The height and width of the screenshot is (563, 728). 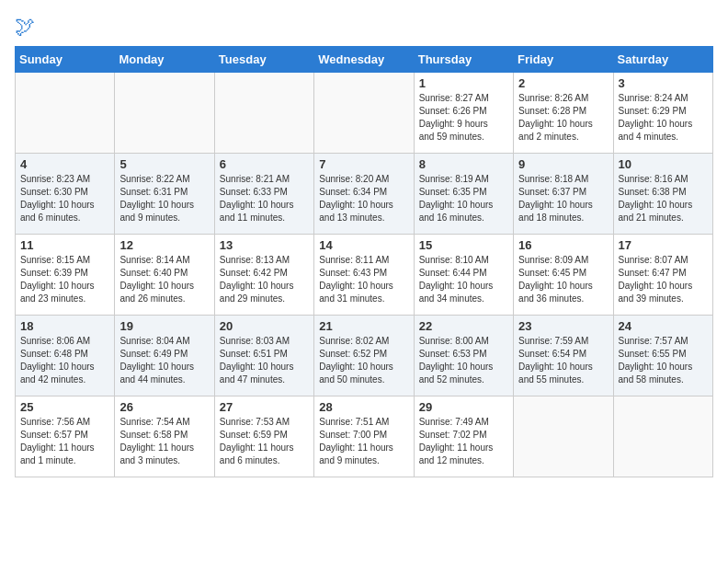 I want to click on day-cell: 20Sunrise: 8:03 AMSunset: 6:51 PMDayligh…, so click(x=264, y=356).